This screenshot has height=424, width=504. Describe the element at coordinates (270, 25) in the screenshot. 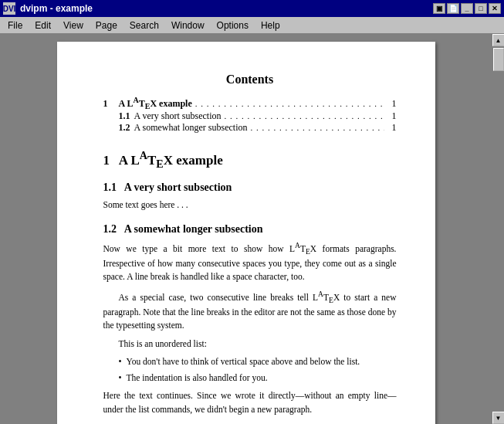

I see `menu-help: Help` at that location.